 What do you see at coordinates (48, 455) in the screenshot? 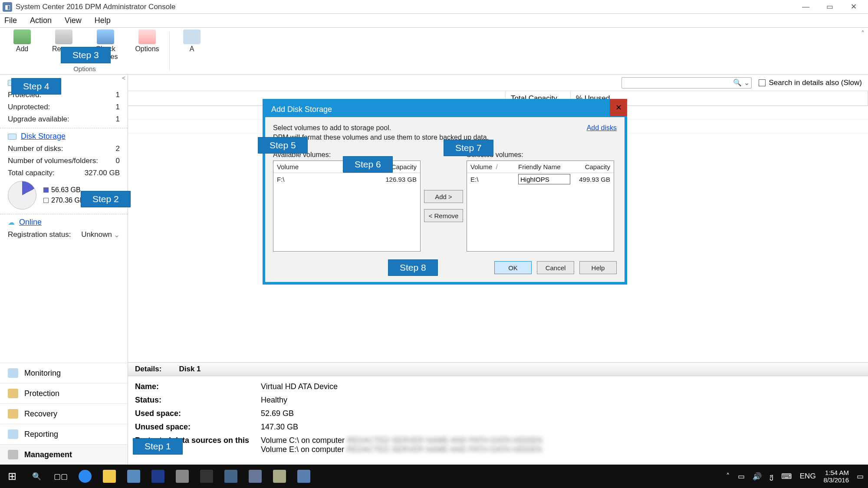
I see `nav-management-label: Management` at bounding box center [48, 455].